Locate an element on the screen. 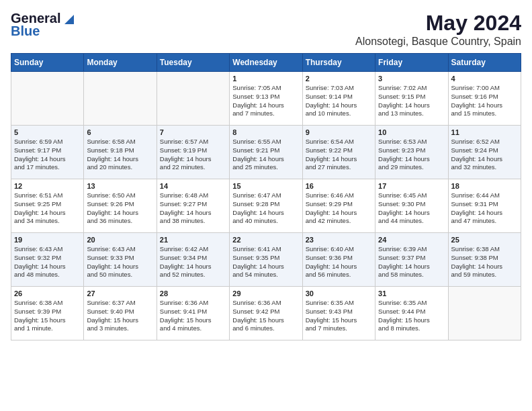  day-number: 17 is located at coordinates (411, 186).